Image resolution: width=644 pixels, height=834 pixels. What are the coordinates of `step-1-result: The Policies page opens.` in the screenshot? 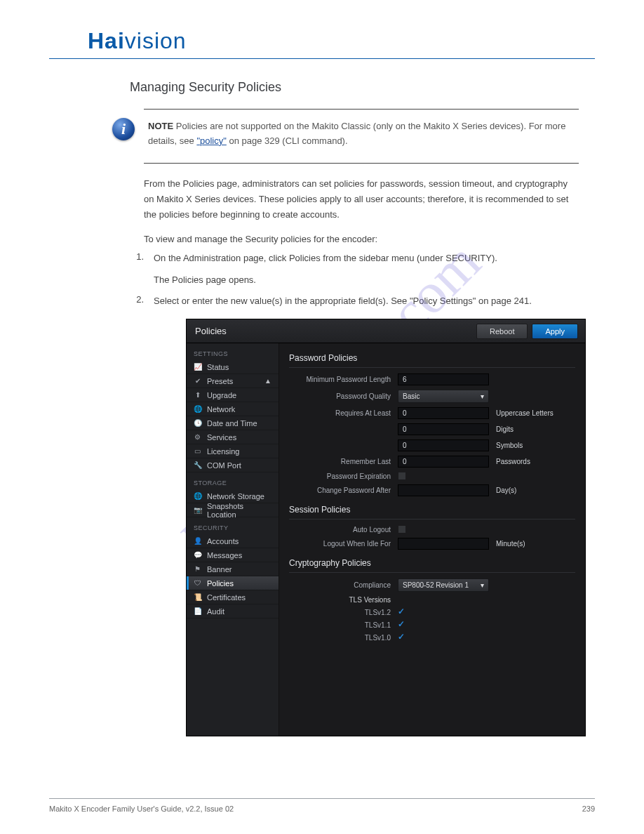 It's located at (366, 281).